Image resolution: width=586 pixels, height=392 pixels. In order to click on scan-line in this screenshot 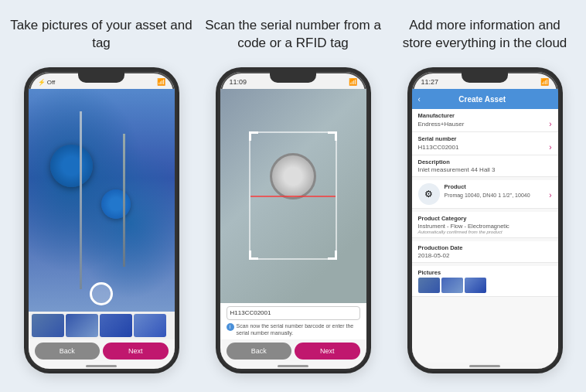, I will do `click(292, 196)`.